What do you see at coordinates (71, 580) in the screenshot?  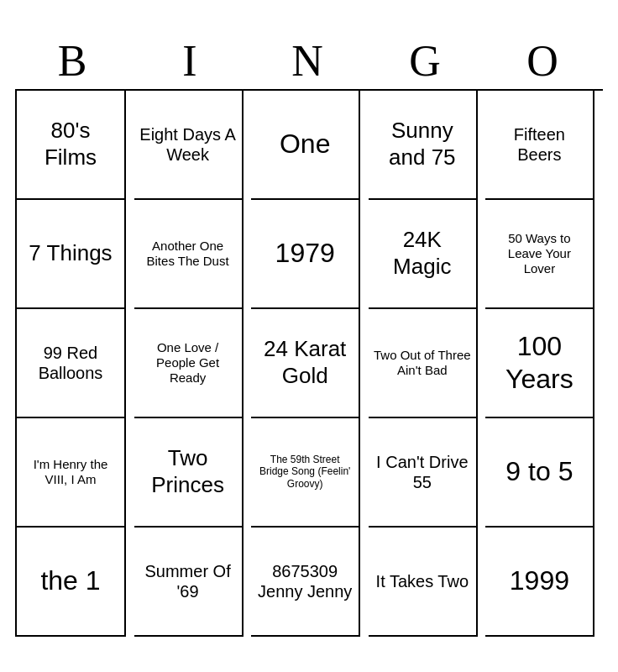 I see `cell-text-20: the 1` at bounding box center [71, 580].